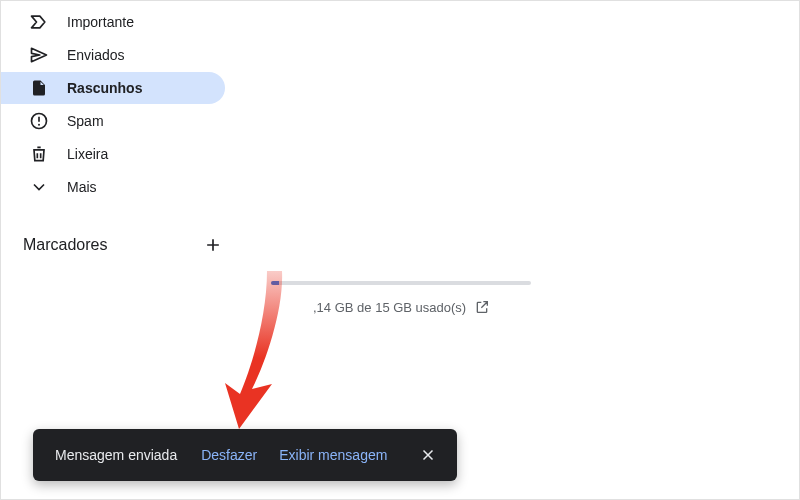 This screenshot has height=500, width=800. What do you see at coordinates (116, 455) in the screenshot?
I see `toast-text: Mensagem enviada` at bounding box center [116, 455].